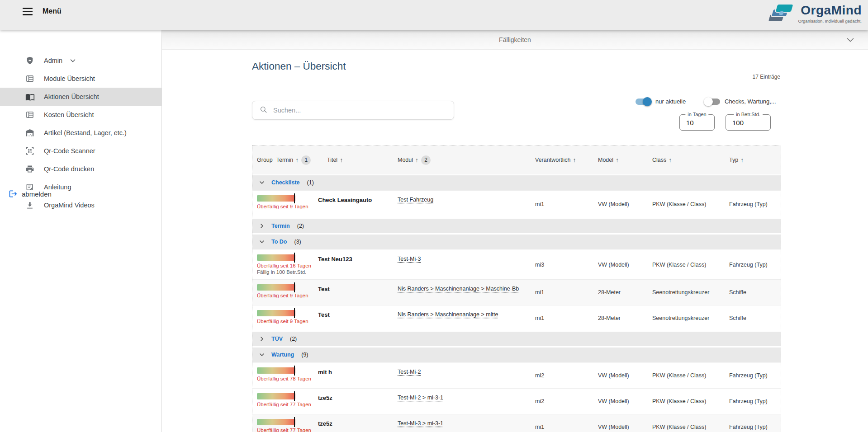  What do you see at coordinates (643, 102) in the screenshot?
I see `toggle-track` at bounding box center [643, 102].